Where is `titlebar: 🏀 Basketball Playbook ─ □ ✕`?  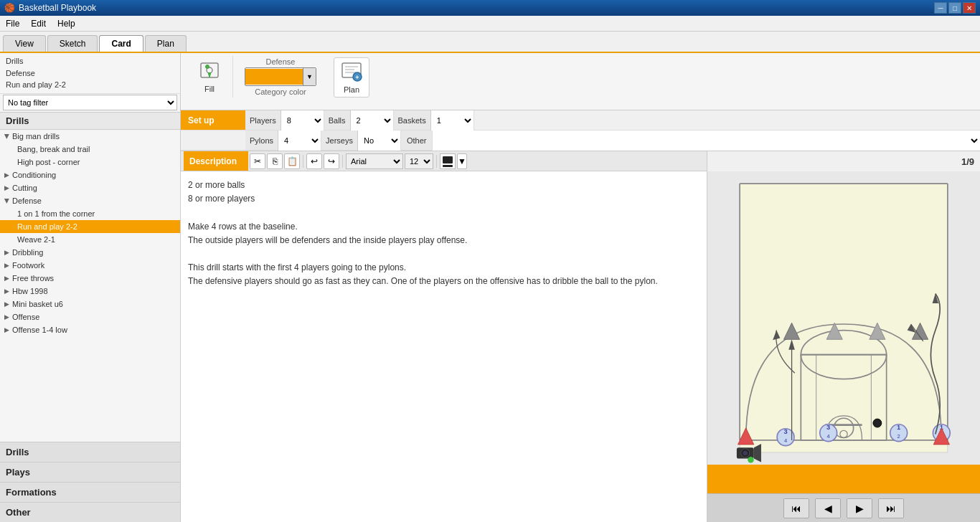 titlebar: 🏀 Basketball Playbook ─ □ ✕ is located at coordinates (490, 8).